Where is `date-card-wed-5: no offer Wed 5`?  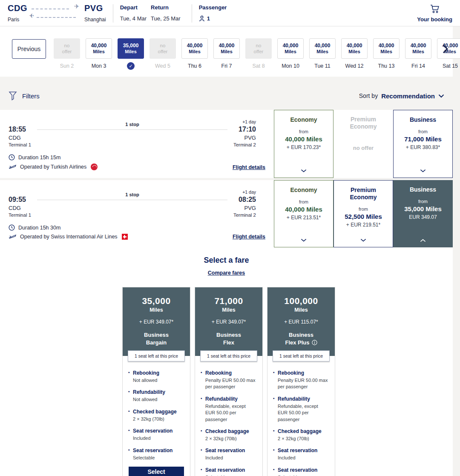 date-card-wed-5: no offer Wed 5 is located at coordinates (163, 54).